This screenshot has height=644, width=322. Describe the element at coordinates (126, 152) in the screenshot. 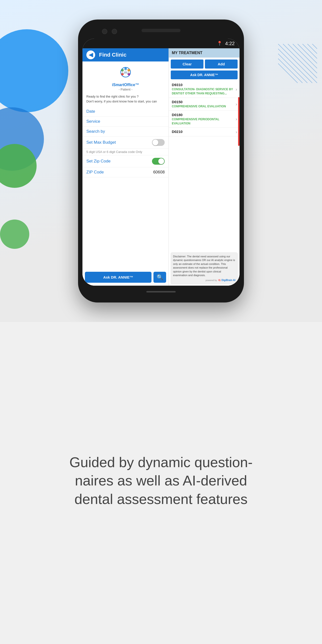

I see `zip-hint-text: 5 digit USA or 6 digit Canada code Only` at that location.